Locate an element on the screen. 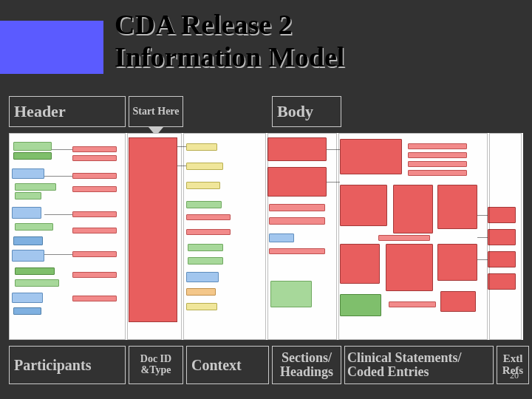  label-docid-type: Doc ID &Type is located at coordinates (156, 365).